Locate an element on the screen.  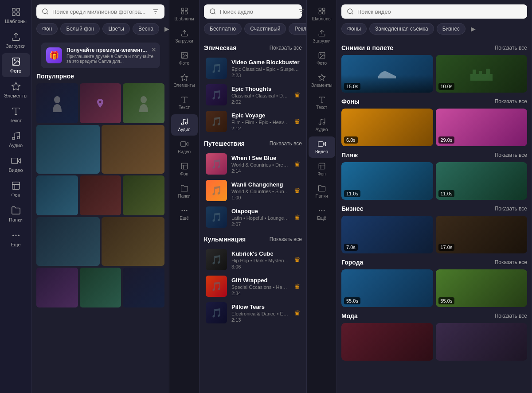
sidebar-item-photos: Фото is located at coordinates (16, 65).